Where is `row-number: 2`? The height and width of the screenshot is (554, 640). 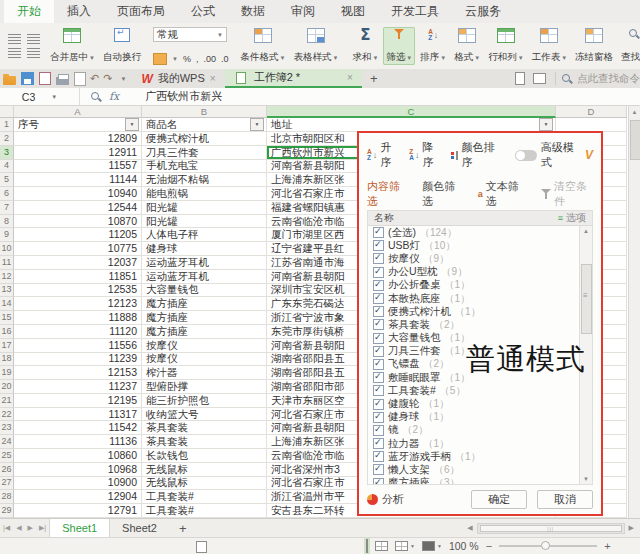 row-number: 2 is located at coordinates (7, 139).